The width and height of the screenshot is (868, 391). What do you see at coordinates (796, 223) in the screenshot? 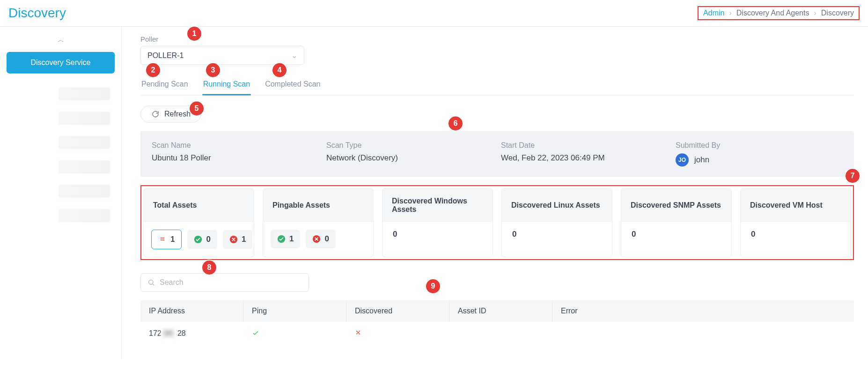
I see `card-vm-host: Discovered VM Host 0` at bounding box center [796, 223].